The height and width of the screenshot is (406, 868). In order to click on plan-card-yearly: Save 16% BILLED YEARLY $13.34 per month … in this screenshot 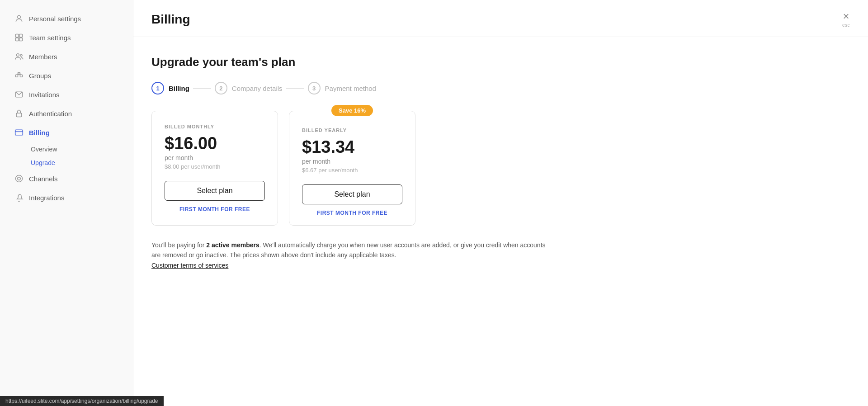, I will do `click(352, 168)`.